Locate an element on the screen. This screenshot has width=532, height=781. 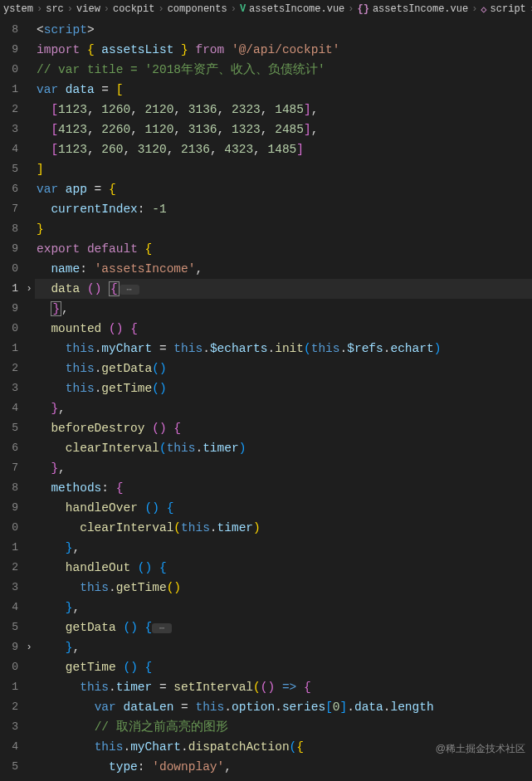
code-line: getTime () { is located at coordinates (284, 667).